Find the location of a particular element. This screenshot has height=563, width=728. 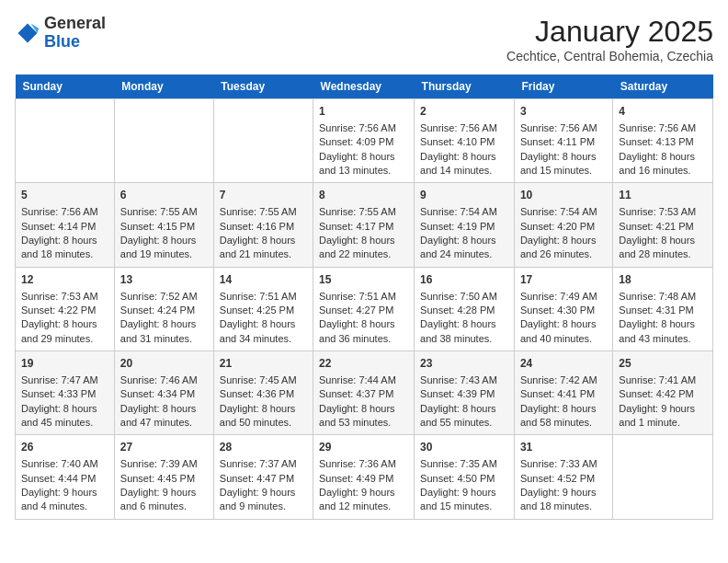

day-number: 8 is located at coordinates (364, 195).